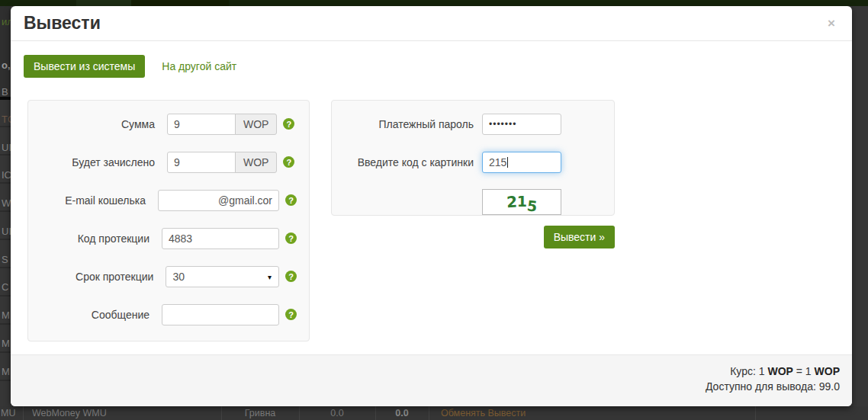 This screenshot has width=868, height=420. Describe the element at coordinates (5, 206) in the screenshot. I see `background-table-left-edge: ил о, В ТС UI IC W UI S C М М М` at that location.